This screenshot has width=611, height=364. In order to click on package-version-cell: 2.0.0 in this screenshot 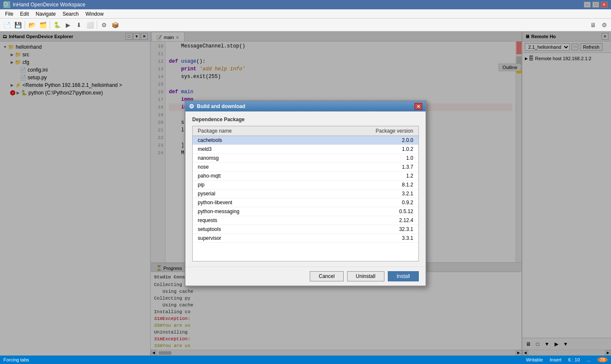, I will do `click(364, 141)`.